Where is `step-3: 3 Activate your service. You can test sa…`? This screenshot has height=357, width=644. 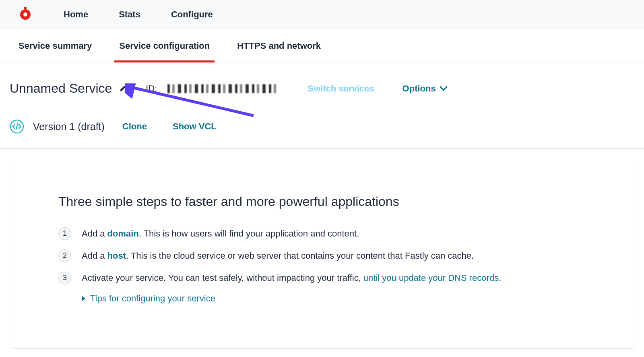
step-3: 3 Activate your service. You can test sa… is located at coordinates (322, 278).